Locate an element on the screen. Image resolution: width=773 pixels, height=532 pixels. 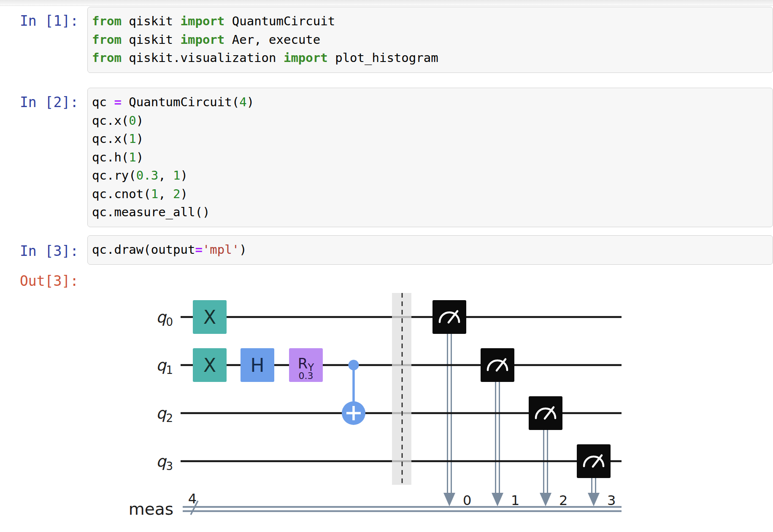
clbit-label-3: 3 is located at coordinates (611, 500).